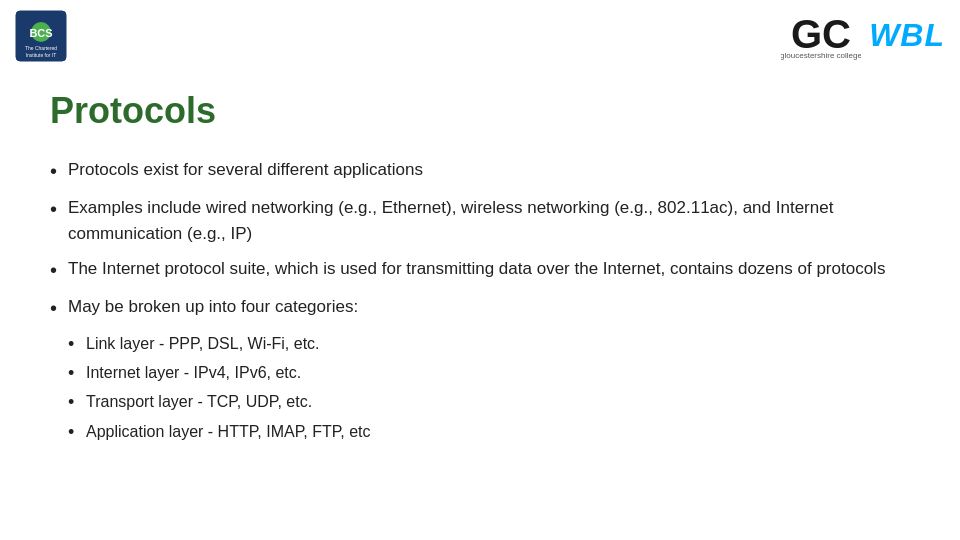 This screenshot has height=540, width=960. I want to click on sub-bullet-item-3: • Transport layer - TCP, UDP, etc., so click(489, 402).